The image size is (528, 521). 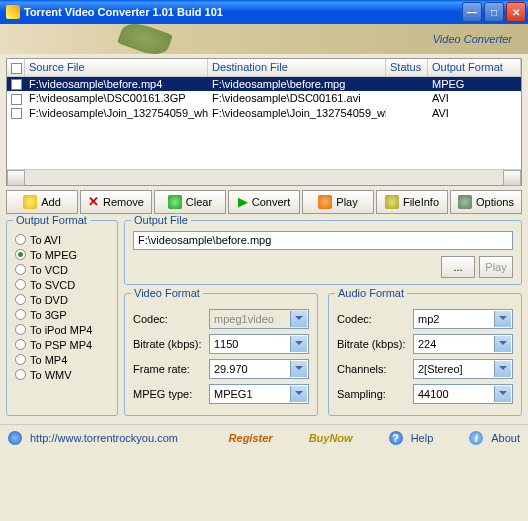 What do you see at coordinates (116, 202) in the screenshot?
I see `remove-button: ✕Remove` at bounding box center [116, 202].